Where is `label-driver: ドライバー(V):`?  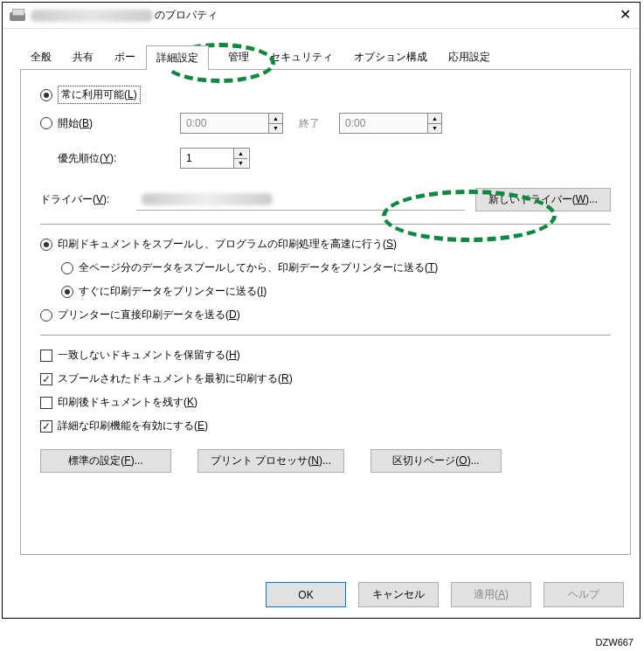
label-driver: ドライバー(V): is located at coordinates (88, 199).